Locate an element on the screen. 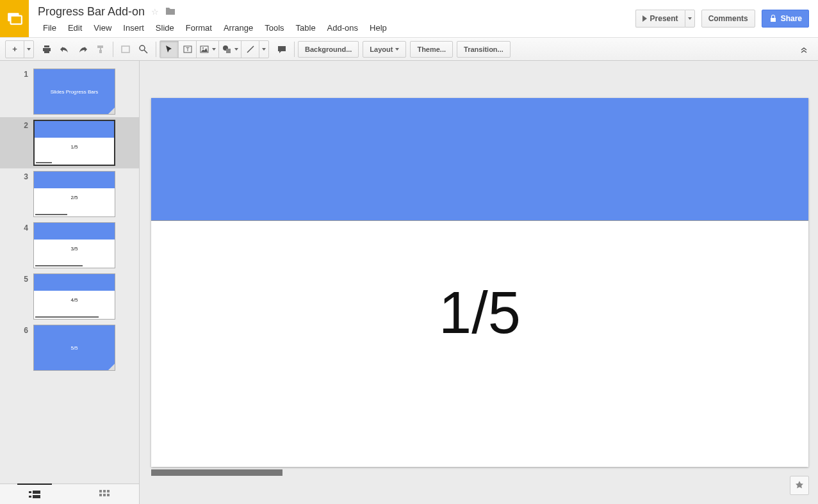 The height and width of the screenshot is (504, 818). transition-button: Transition... is located at coordinates (484, 49).